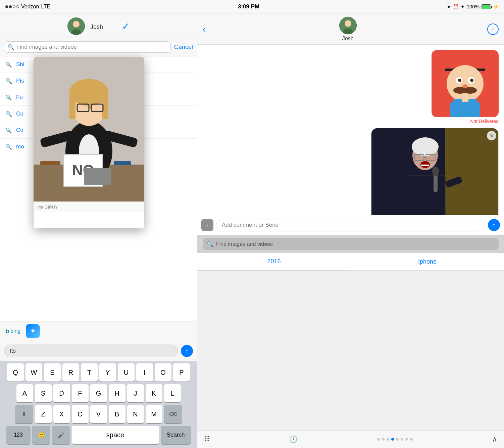  What do you see at coordinates (473, 7) in the screenshot?
I see `battery-label: 100%` at bounding box center [473, 7].